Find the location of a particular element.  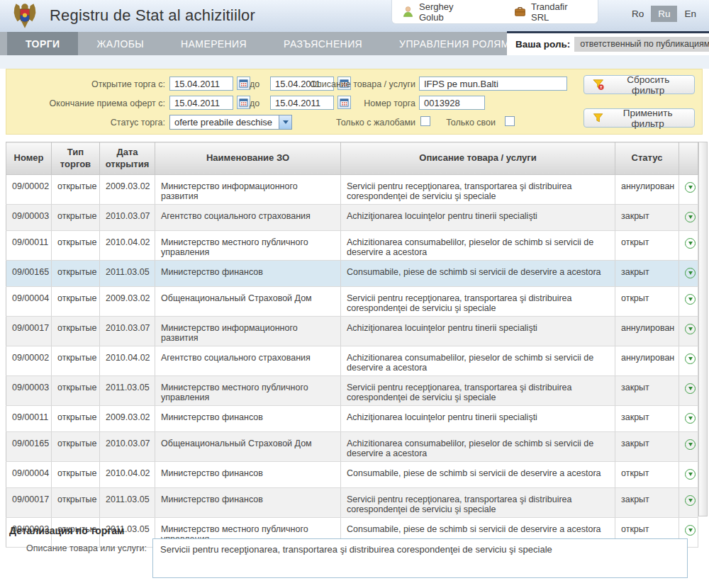

table-row: 09/00003открытые2010.03.07Агентство соци… is located at coordinates (352, 218).